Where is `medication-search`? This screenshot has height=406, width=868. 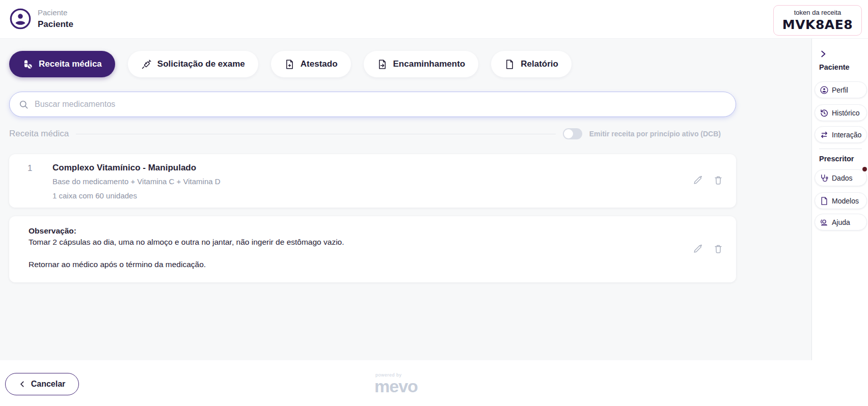
medication-search is located at coordinates (373, 104).